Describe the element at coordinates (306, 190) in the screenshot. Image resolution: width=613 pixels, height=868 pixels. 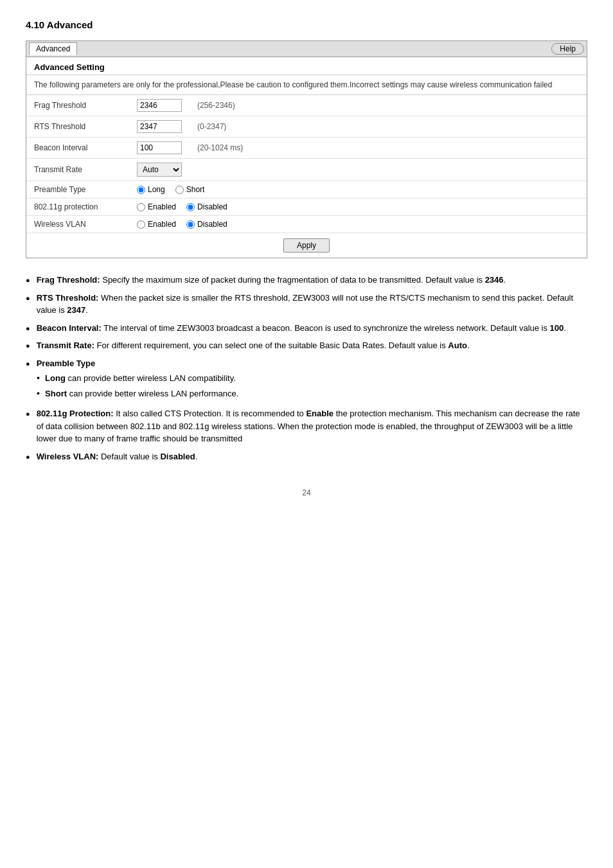
I see `preamble-type-row: Preamble Type Long Short` at that location.